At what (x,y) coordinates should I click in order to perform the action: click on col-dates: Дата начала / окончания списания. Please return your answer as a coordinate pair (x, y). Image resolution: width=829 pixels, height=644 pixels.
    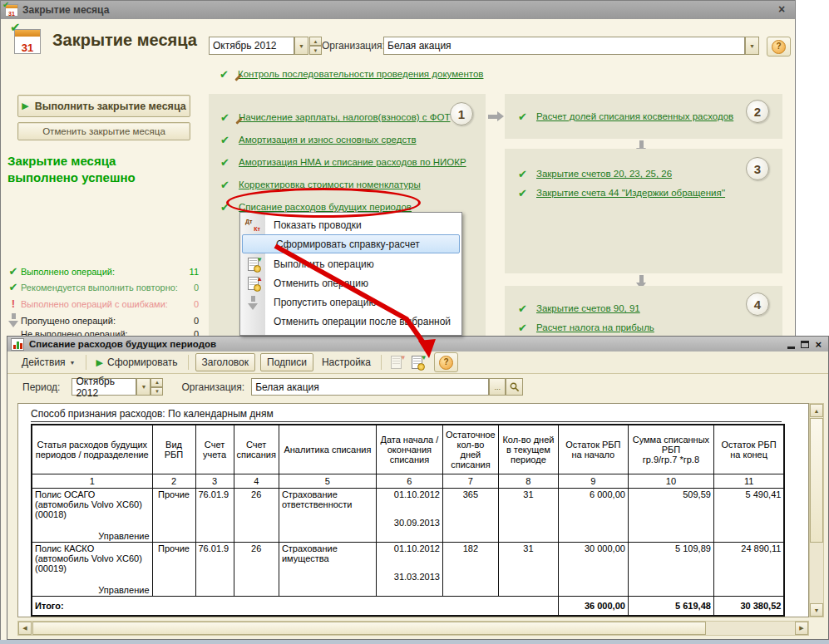
    Looking at the image, I should click on (409, 450).